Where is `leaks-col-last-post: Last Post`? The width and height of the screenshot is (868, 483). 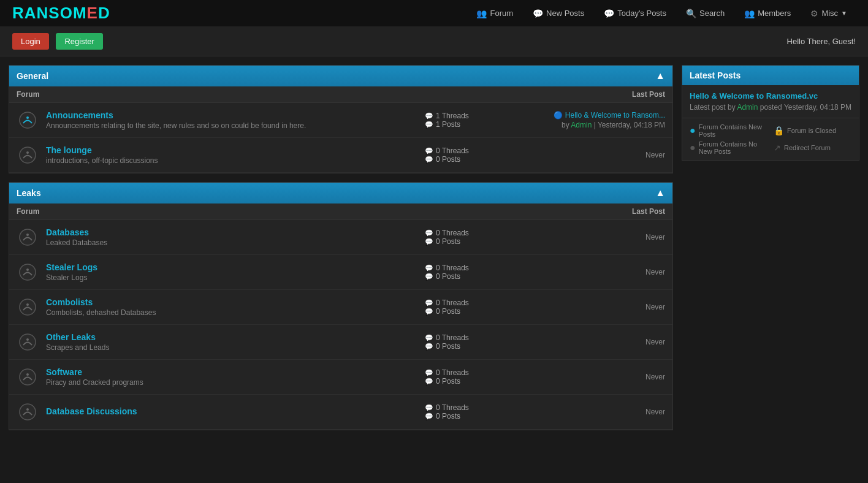 leaks-col-last-post: Last Post is located at coordinates (649, 211).